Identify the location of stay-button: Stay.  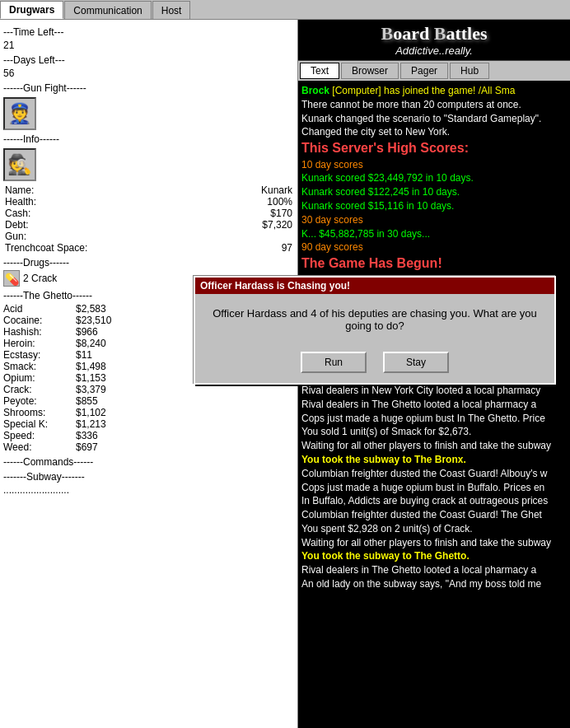
(416, 362).